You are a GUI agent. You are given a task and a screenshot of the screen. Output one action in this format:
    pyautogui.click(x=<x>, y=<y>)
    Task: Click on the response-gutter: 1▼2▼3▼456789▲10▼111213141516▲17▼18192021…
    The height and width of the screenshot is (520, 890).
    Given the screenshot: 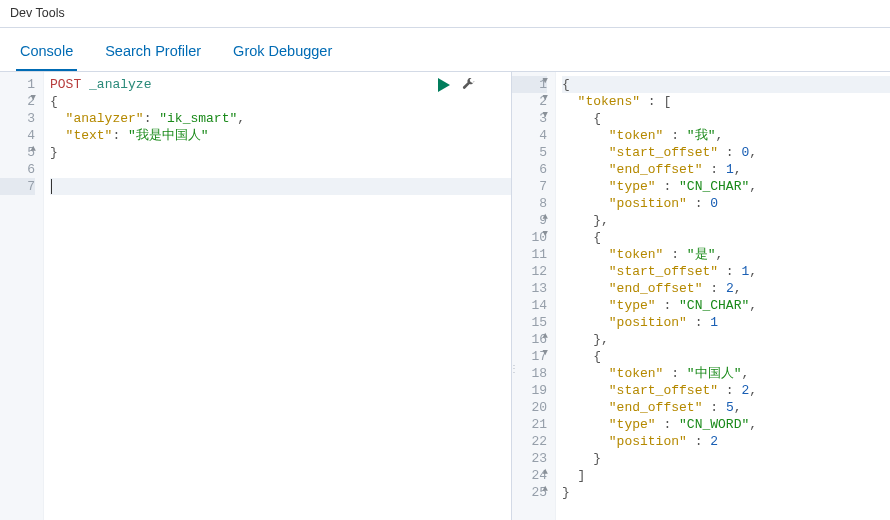 What is the action you would take?
    pyautogui.click(x=534, y=296)
    